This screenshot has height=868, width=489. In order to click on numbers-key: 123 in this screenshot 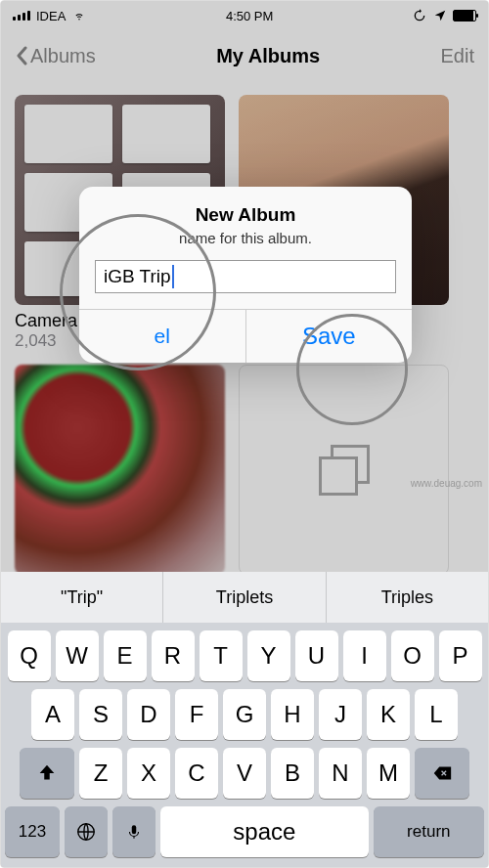, I will do `click(32, 832)`.